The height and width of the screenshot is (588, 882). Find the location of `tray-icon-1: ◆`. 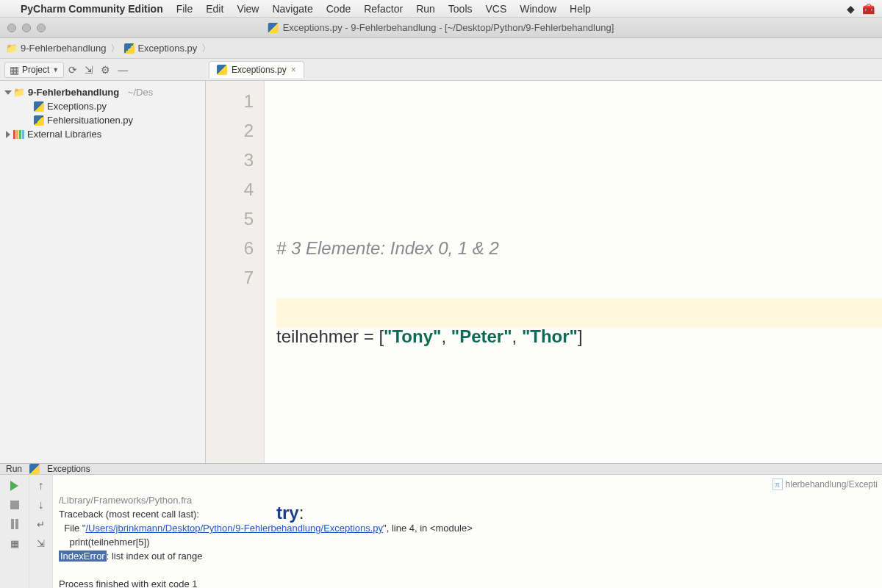

tray-icon-1: ◆ is located at coordinates (851, 9).